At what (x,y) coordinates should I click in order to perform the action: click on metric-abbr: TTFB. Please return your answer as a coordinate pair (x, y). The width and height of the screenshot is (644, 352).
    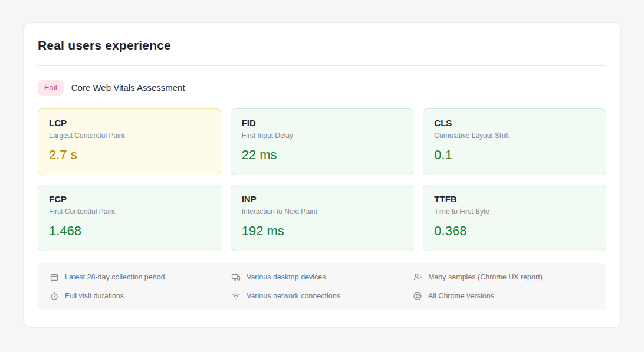
    Looking at the image, I should click on (514, 199).